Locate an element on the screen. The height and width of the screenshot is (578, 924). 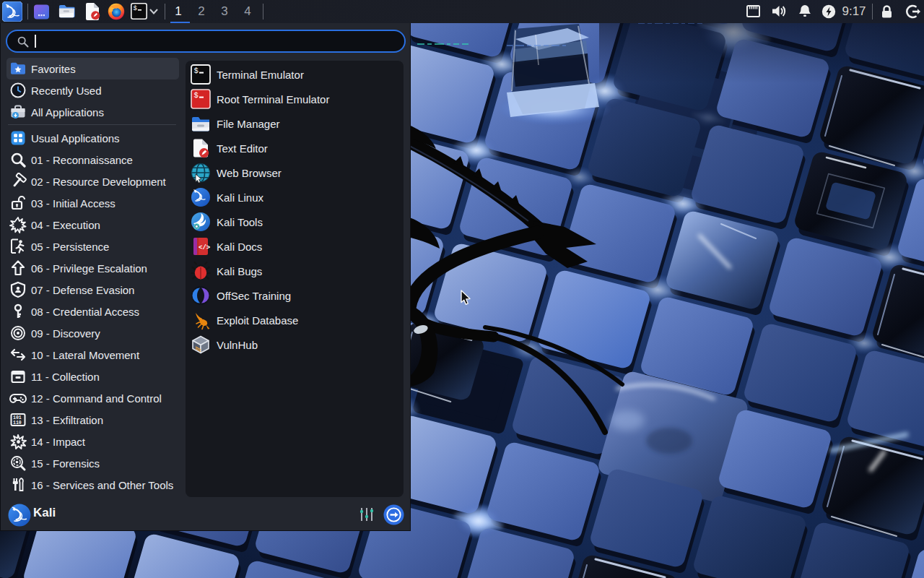
svg-text: 110 is located at coordinates (17, 423).